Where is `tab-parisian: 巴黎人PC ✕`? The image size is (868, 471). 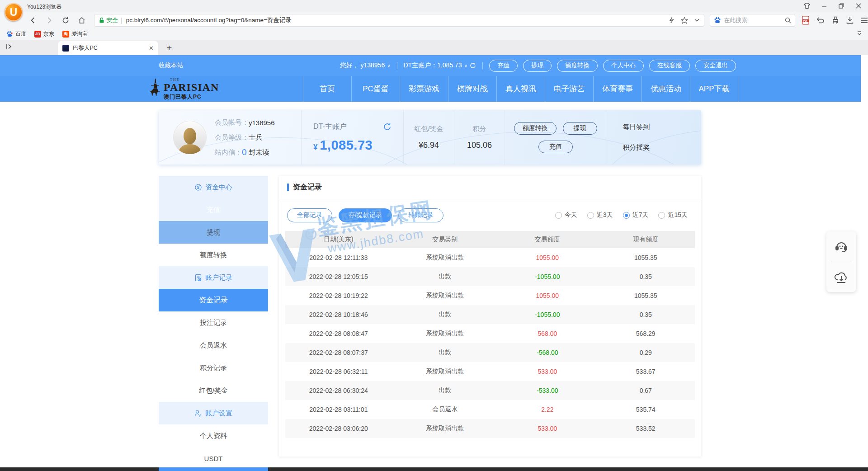
tab-parisian: 巴黎人PC ✕ is located at coordinates (108, 48).